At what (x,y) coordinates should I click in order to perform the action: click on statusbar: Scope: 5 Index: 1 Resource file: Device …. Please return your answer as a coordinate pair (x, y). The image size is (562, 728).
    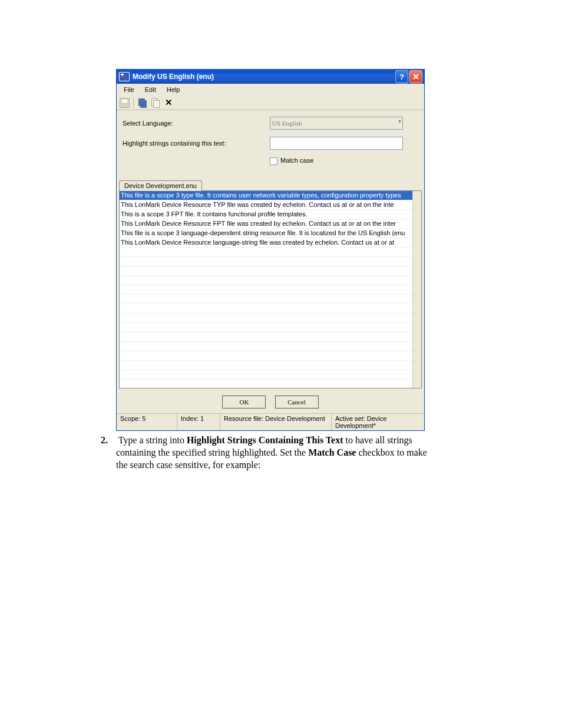
    Looking at the image, I should click on (270, 422).